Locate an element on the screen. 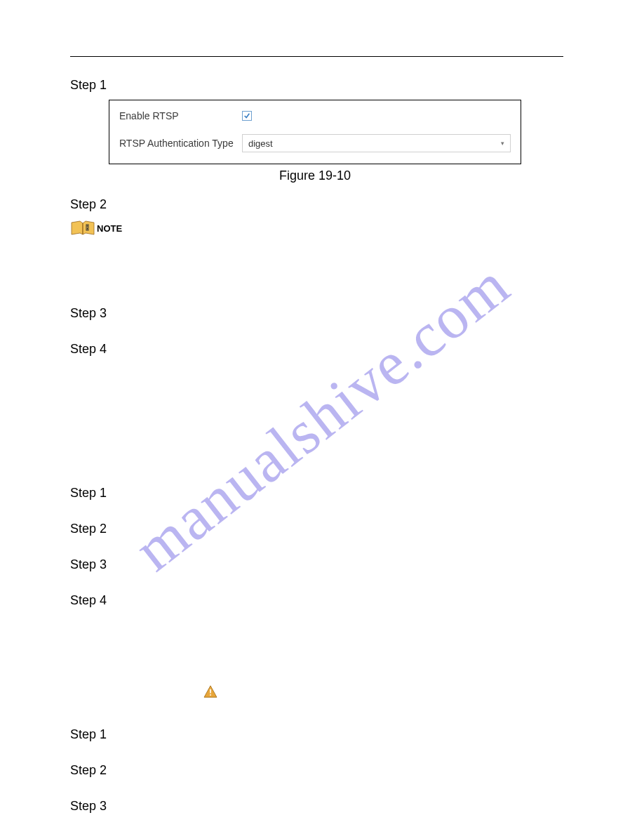 This screenshot has height=834, width=644. chevron-down-icon: ▾ is located at coordinates (502, 143).